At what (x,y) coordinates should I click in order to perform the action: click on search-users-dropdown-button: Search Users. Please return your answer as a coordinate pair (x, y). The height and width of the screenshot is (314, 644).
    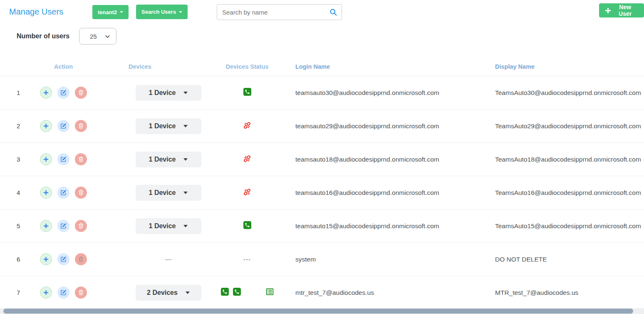
    Looking at the image, I should click on (162, 12).